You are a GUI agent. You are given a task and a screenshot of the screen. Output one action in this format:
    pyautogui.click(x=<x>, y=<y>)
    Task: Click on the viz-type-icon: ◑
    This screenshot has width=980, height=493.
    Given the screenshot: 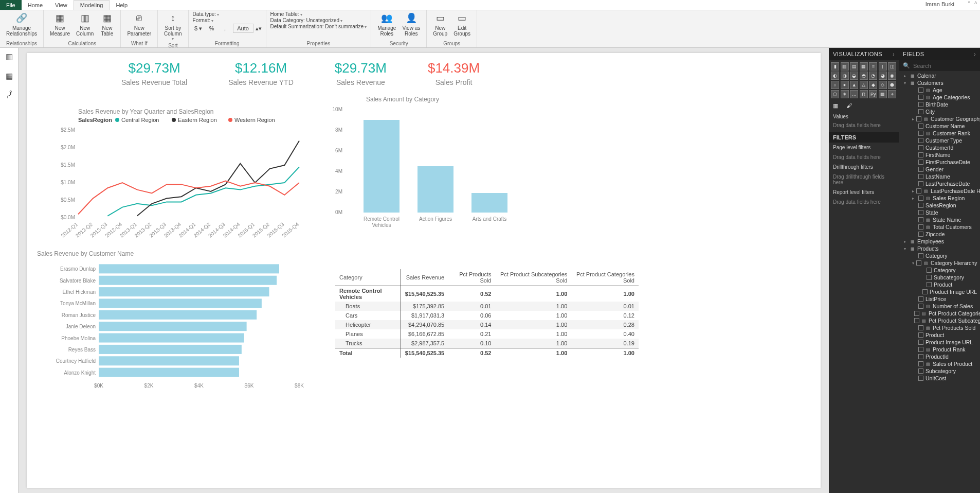 What is the action you would take?
    pyautogui.click(x=845, y=76)
    